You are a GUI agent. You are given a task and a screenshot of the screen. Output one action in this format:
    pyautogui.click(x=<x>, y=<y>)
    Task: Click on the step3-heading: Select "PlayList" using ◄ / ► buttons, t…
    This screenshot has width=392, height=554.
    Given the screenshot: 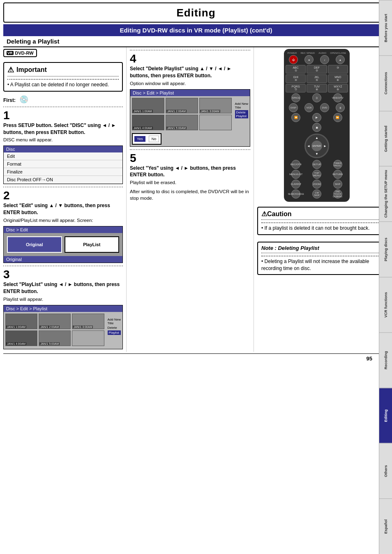 What is the action you would take?
    pyautogui.click(x=63, y=288)
    